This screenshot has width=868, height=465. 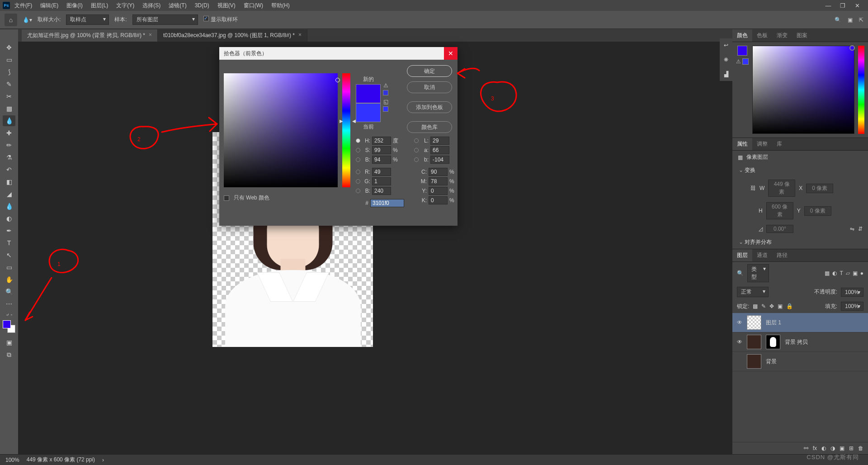 What do you see at coordinates (857, 5) in the screenshot?
I see `close-icon: ✕` at bounding box center [857, 5].